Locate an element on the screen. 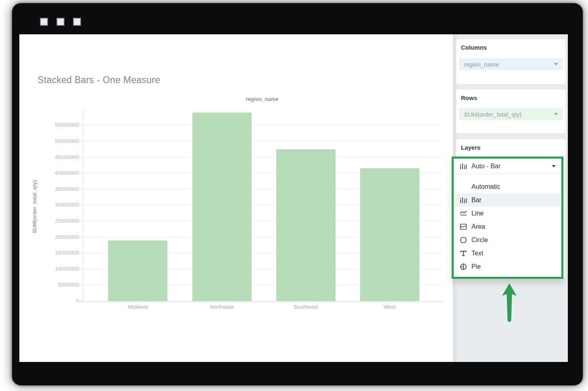 Image resolution: width=588 pixels, height=391 pixels. y-tick-label: 55000000 is located at coordinates (61, 125).